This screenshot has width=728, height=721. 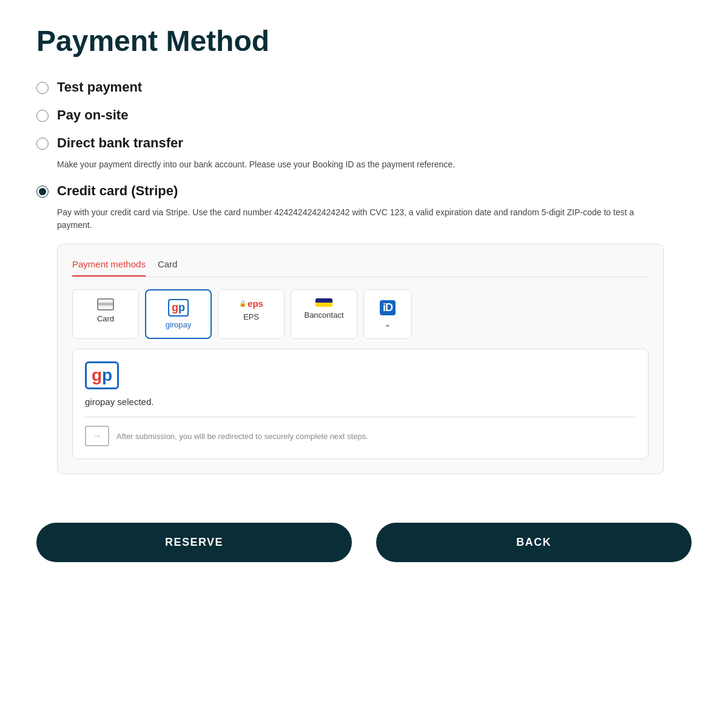 What do you see at coordinates (109, 268) in the screenshot?
I see `tab-payment-methods: Payment methods` at bounding box center [109, 268].